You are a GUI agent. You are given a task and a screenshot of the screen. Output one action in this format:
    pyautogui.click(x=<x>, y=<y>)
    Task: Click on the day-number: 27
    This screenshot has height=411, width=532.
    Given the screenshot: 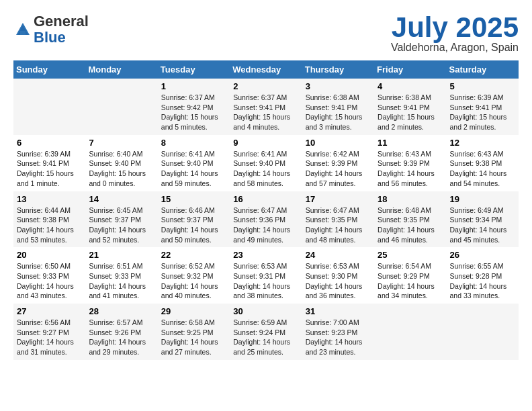 What is the action you would take?
    pyautogui.click(x=50, y=312)
    